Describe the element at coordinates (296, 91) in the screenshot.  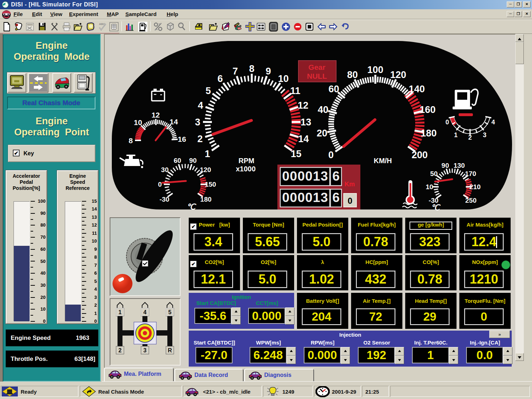
I see `svg-text: 11` at that location.